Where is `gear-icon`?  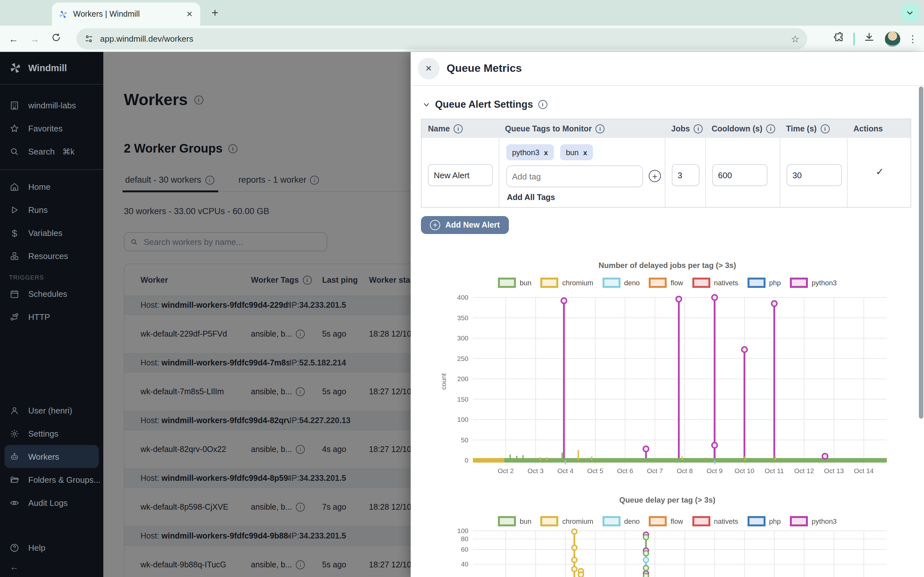 gear-icon is located at coordinates (15, 434).